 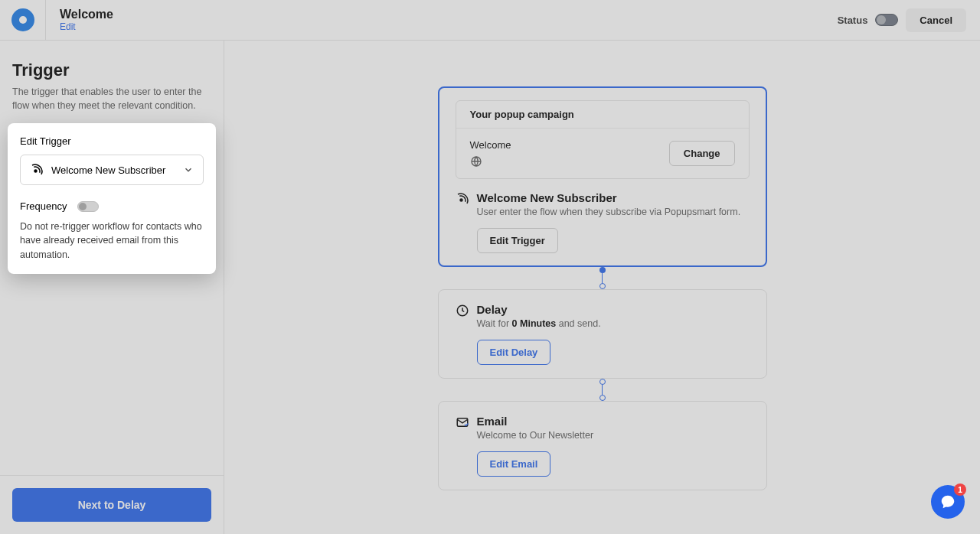 What do you see at coordinates (578, 324) in the screenshot?
I see `delay-suffix: and send.` at bounding box center [578, 324].